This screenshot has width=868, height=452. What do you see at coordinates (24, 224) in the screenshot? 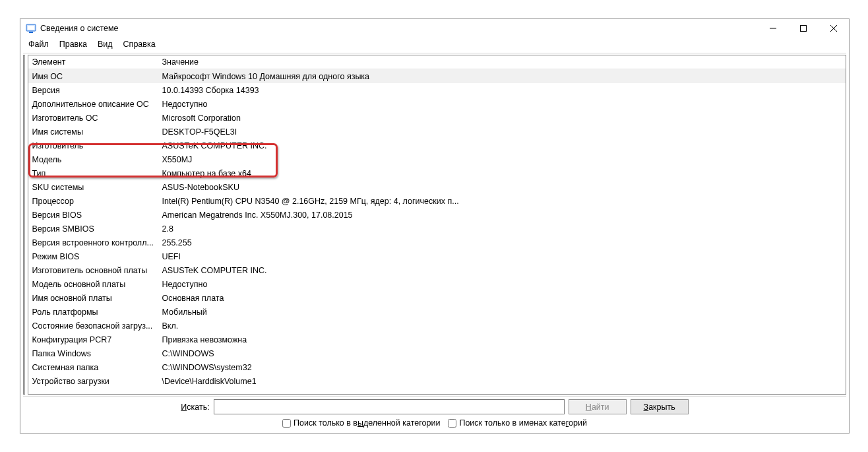
I see `navigation-tree: Сведения о системе + Аппаратные ресурсы …` at bounding box center [24, 224].